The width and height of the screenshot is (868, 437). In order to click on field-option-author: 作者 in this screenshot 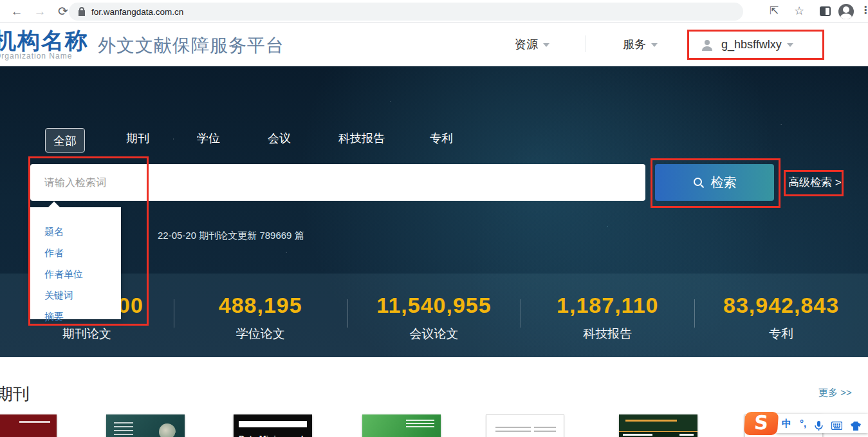, I will do `click(76, 254)`.